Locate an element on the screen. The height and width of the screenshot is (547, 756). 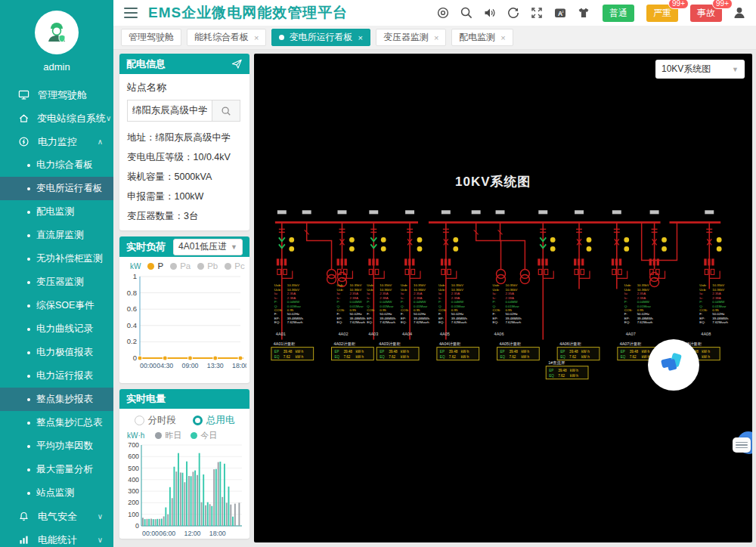
site-field: 申报需量：100kW is located at coordinates (184, 196).